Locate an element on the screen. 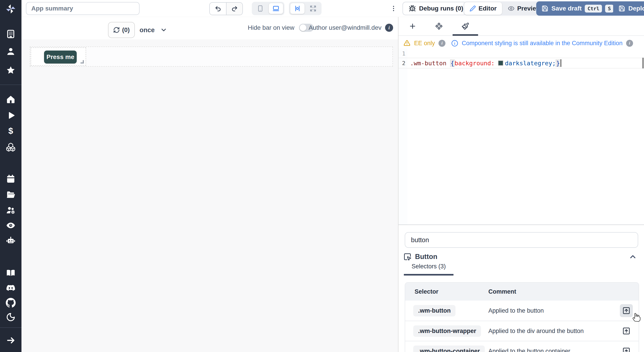  editor-gutter is located at coordinates (403, 136).